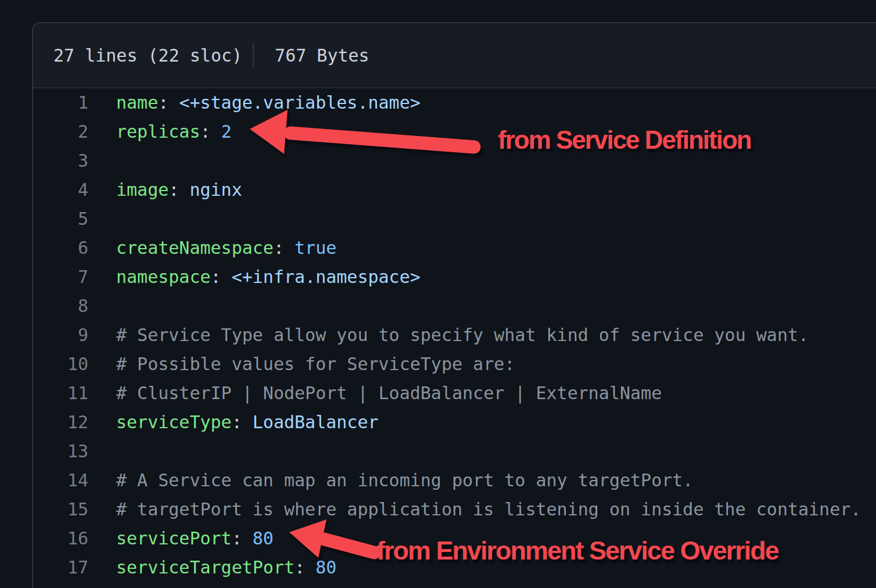  Describe the element at coordinates (315, 364) in the screenshot. I see `token-comment: # Possible values for ServiceType are:` at that location.